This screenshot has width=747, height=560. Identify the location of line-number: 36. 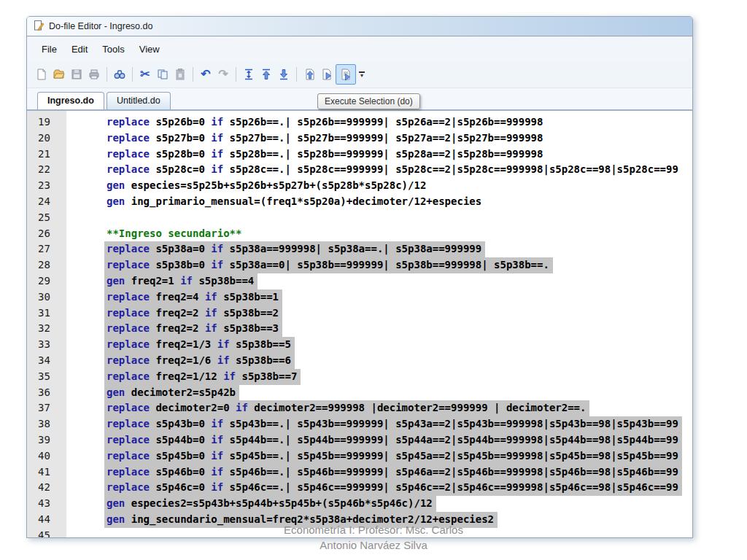
(53, 393).